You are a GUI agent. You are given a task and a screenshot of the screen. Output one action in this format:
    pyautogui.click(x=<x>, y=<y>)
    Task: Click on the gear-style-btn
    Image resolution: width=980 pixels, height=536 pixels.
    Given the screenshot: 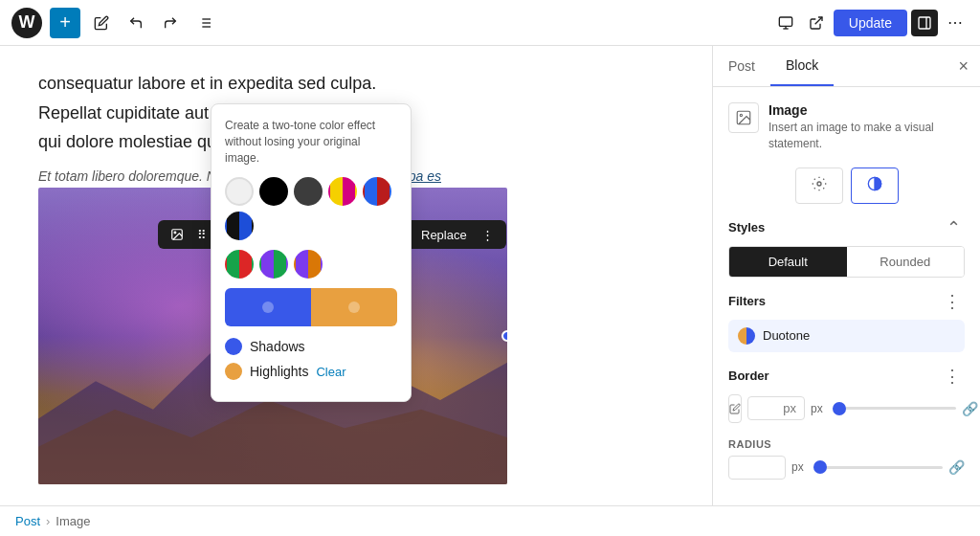 What is the action you would take?
    pyautogui.click(x=819, y=186)
    